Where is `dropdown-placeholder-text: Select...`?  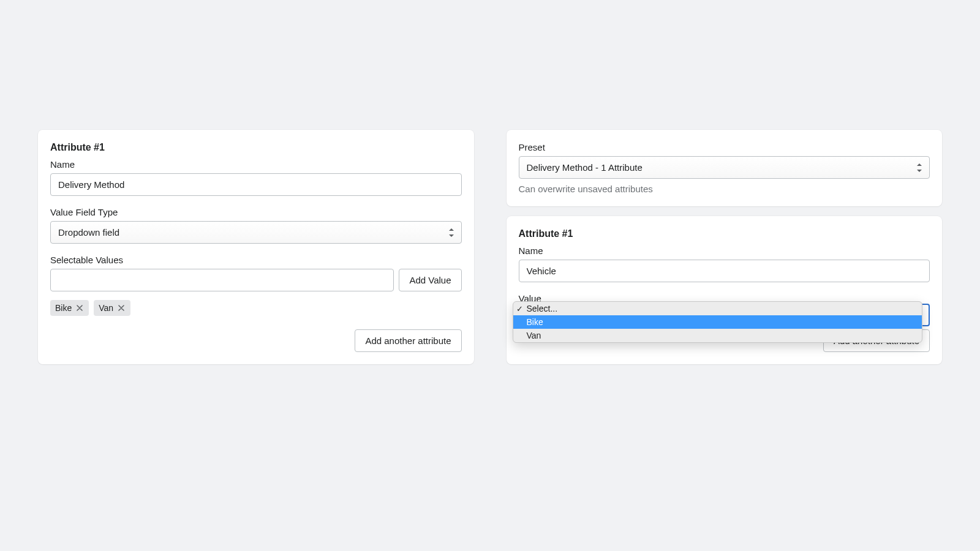 dropdown-placeholder-text: Select... is located at coordinates (543, 309).